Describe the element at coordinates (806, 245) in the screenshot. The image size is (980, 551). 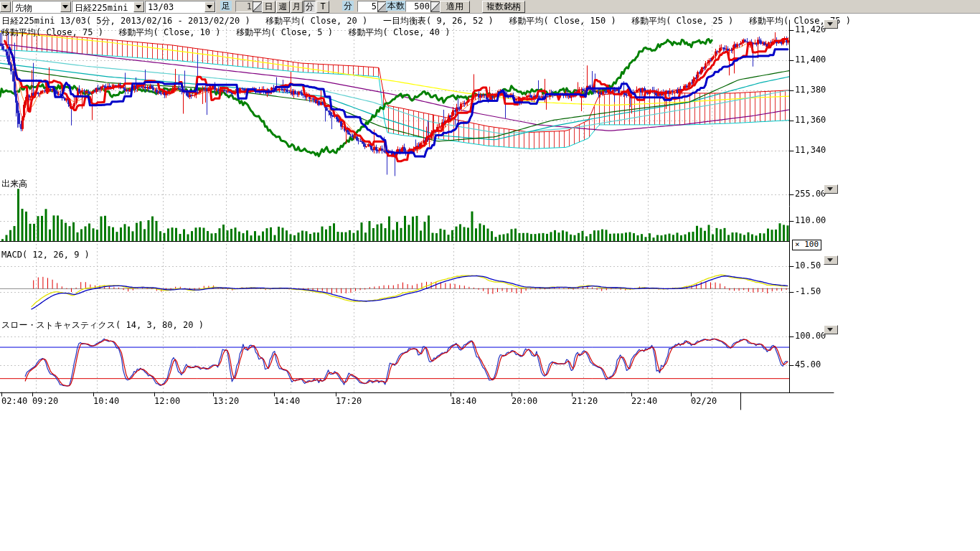
I see `volume-multiplier-badge: × 100` at that location.